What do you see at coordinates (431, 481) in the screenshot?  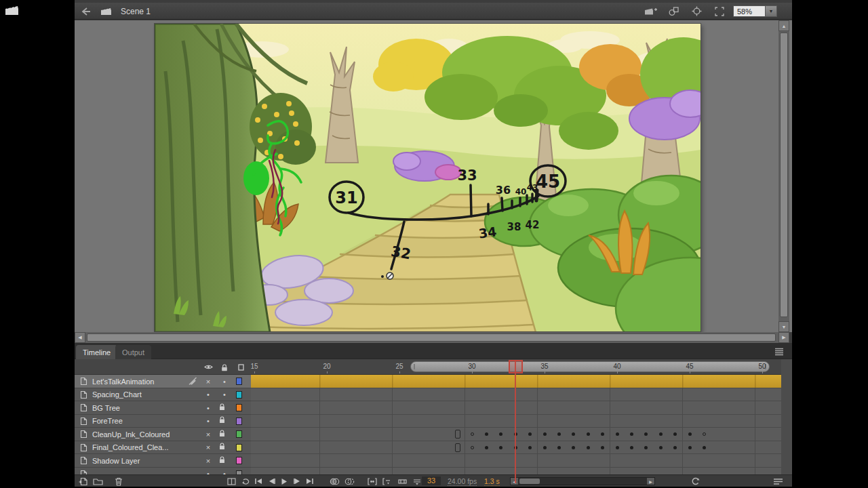 I see `current-frame-field: 33` at bounding box center [431, 481].